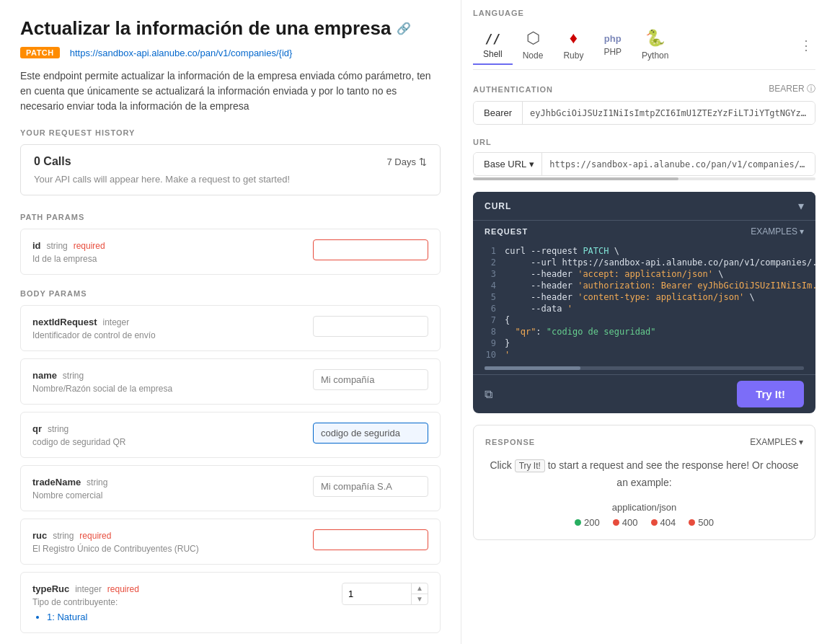  What do you see at coordinates (669, 113) in the screenshot?
I see `auth-token: eyJhbGciOiJSUzI1NiIsImtpZCI6ImU1ZTEzYzFi…` at bounding box center [669, 113].